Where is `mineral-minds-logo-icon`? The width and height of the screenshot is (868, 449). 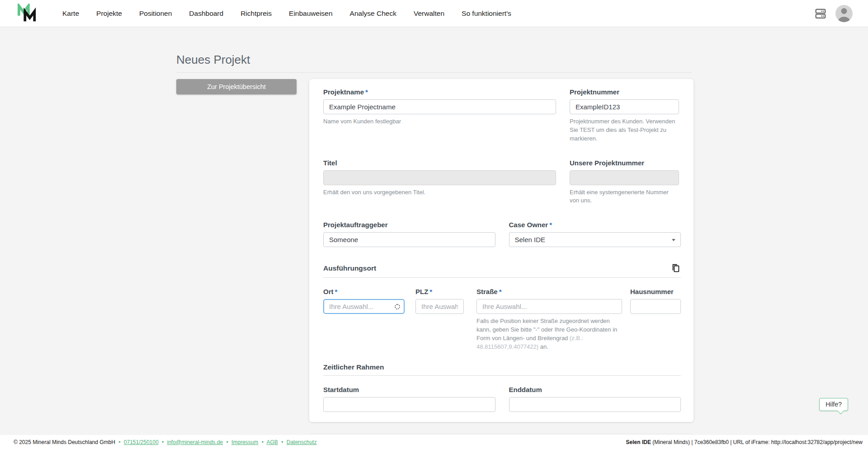
mineral-minds-logo-icon is located at coordinates (27, 14).